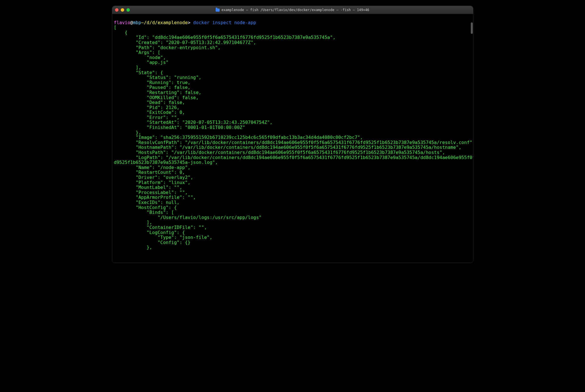 This screenshot has height=392, width=585. What do you see at coordinates (293, 10) in the screenshot?
I see `window-title: examplenode — fish /Users/flavio/dev/doc…` at bounding box center [293, 10].